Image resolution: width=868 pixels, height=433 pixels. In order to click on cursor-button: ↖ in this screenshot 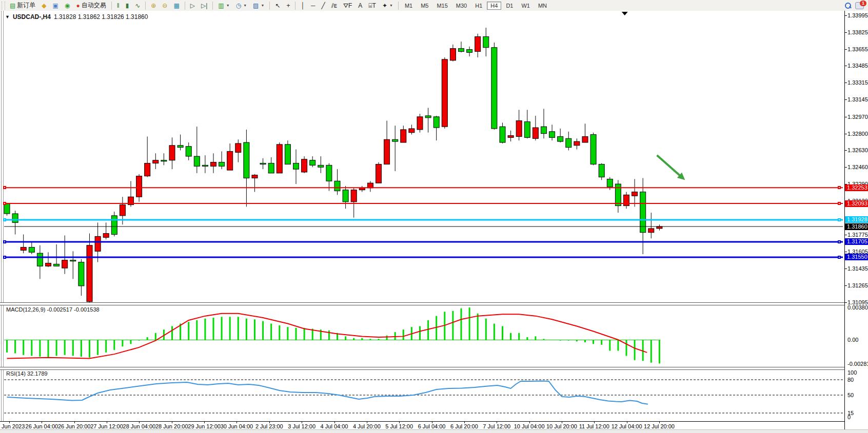, I will do `click(278, 5)`.